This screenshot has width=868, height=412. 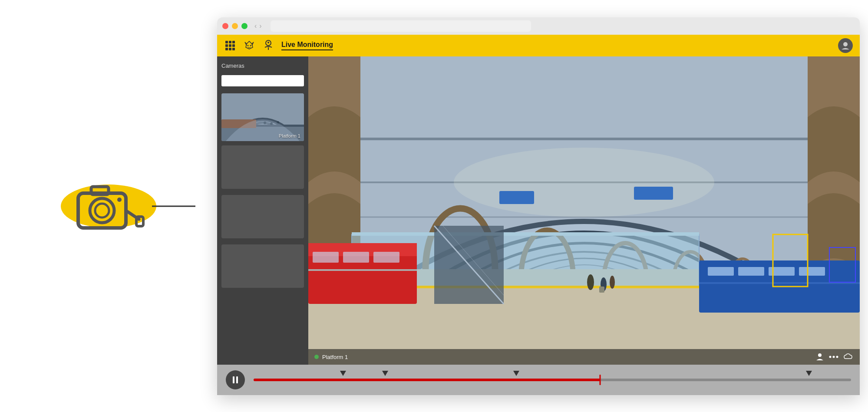 What do you see at coordinates (230, 46) in the screenshot?
I see `grid-icon` at bounding box center [230, 46].